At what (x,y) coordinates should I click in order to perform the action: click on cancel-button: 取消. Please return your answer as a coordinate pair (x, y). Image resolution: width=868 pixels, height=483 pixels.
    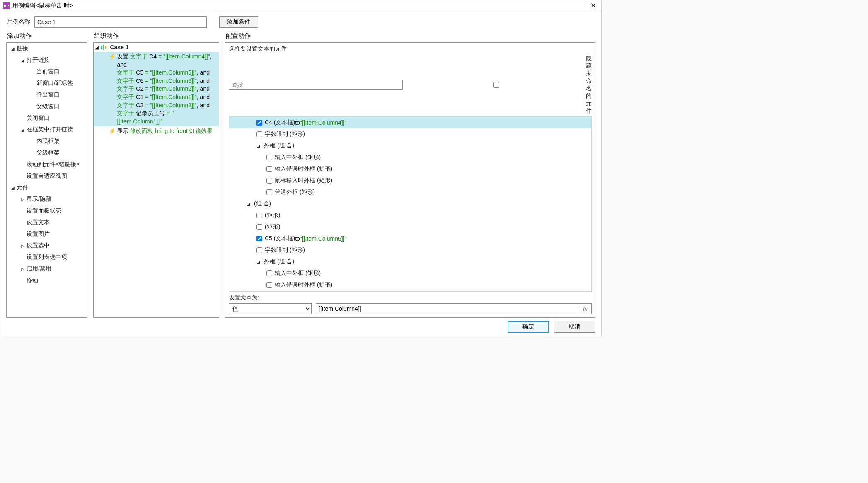
    Looking at the image, I should click on (575, 327).